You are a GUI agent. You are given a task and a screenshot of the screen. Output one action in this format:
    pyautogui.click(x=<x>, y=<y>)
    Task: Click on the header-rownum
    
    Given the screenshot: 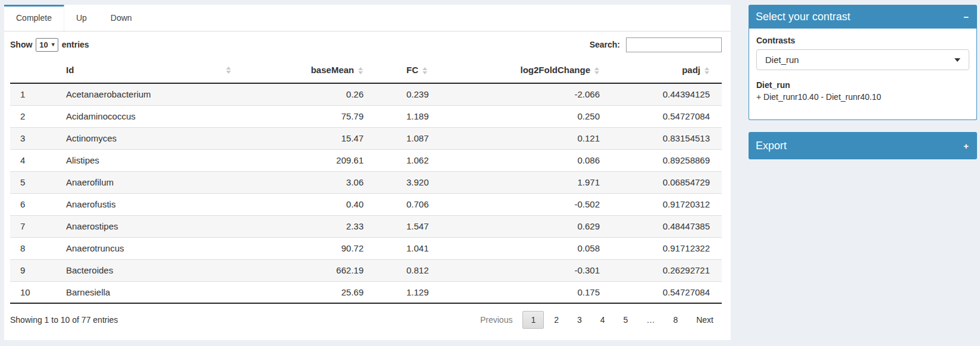 What is the action you would take?
    pyautogui.click(x=34, y=70)
    